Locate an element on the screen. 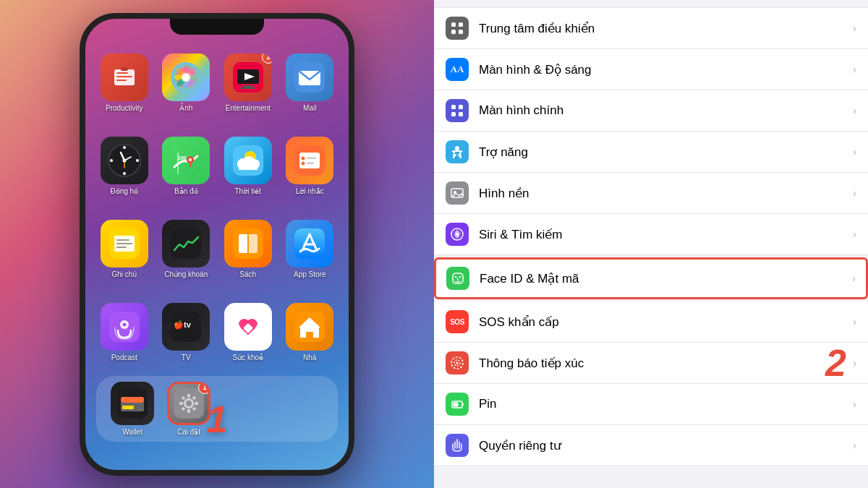 The height and width of the screenshot is (488, 868). anh-icon is located at coordinates (186, 77).